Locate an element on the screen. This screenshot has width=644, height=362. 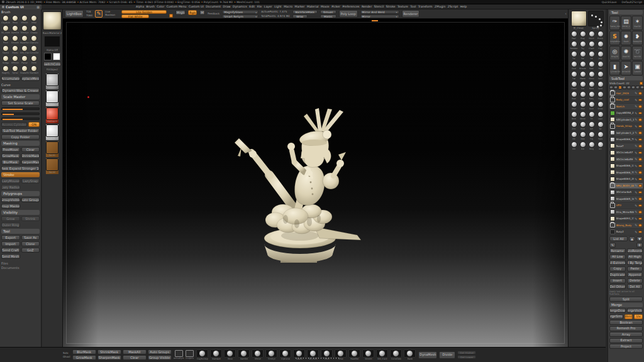
left-button: BlurMask is located at coordinates (11, 162).